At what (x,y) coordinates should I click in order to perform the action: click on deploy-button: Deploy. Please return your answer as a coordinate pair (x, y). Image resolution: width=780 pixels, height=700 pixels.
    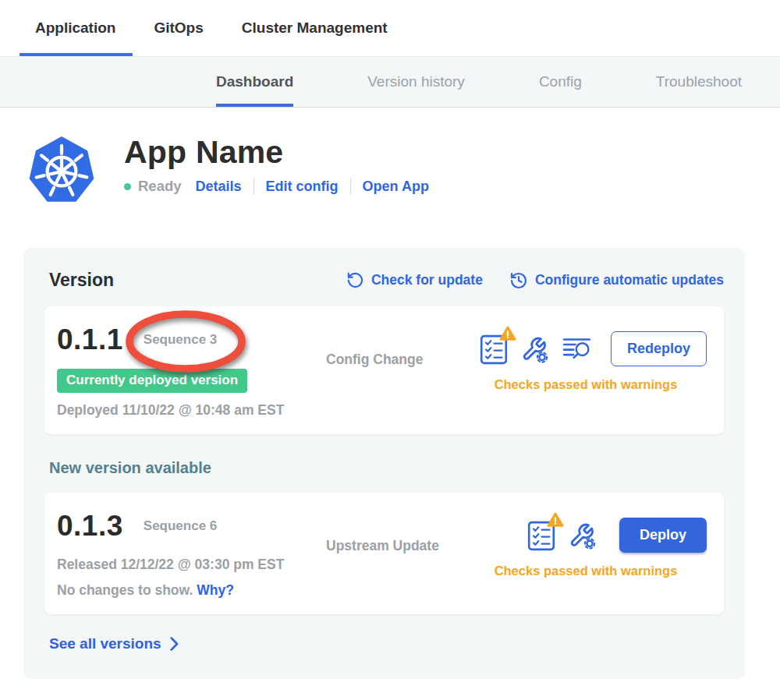
    Looking at the image, I should click on (663, 535).